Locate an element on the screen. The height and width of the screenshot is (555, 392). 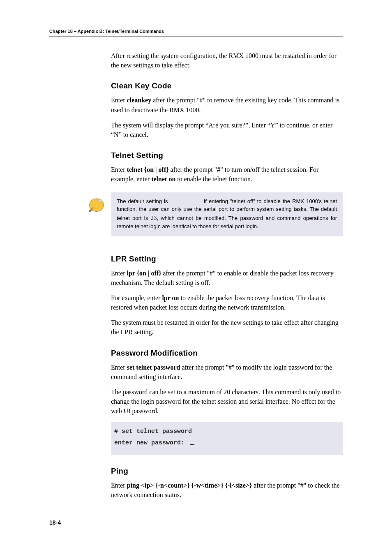
heading-telnet: Telnet Setting is located at coordinates (227, 155).